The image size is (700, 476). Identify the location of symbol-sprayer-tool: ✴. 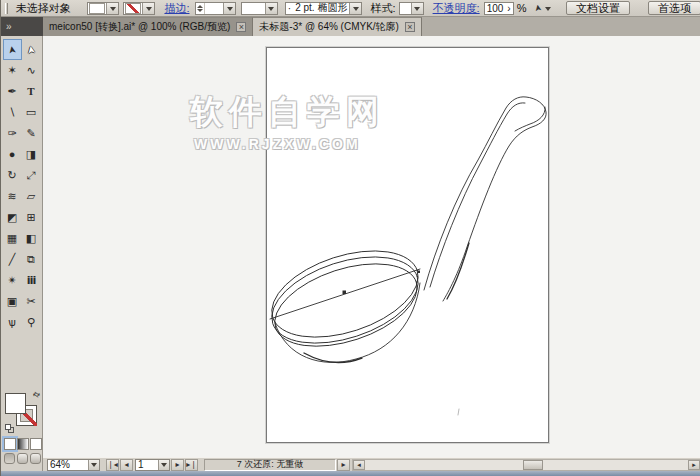
(12, 280).